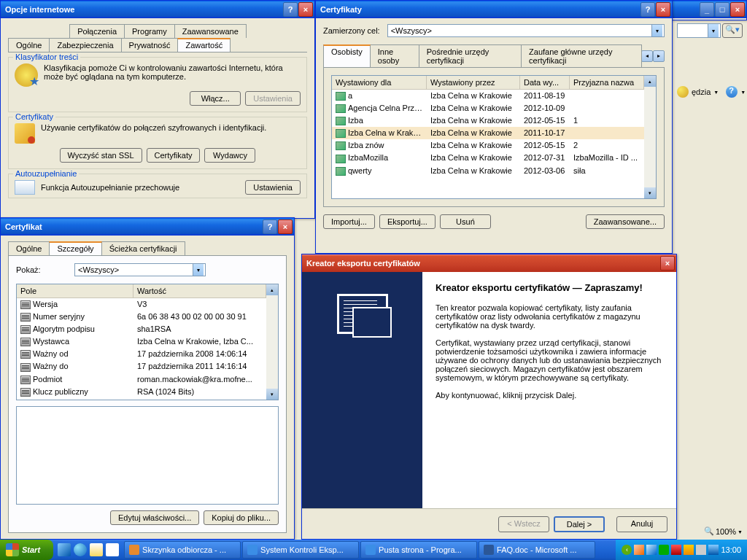 The width and height of the screenshot is (747, 560). Describe the element at coordinates (642, 524) in the screenshot. I see `cancel-button: Anuluj` at that location.